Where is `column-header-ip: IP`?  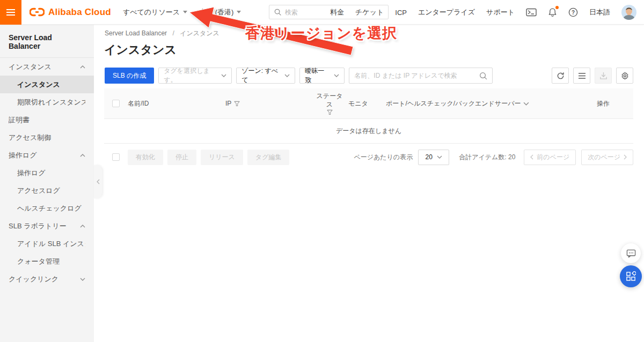 column-header-ip: IP is located at coordinates (269, 103).